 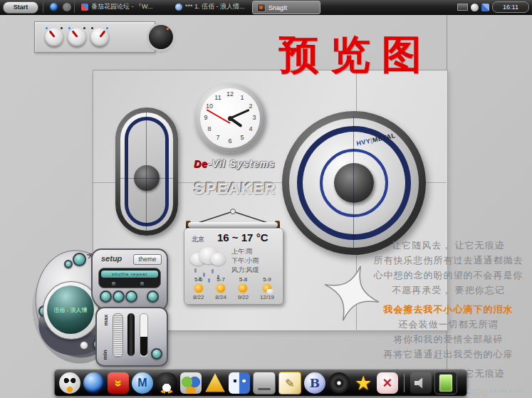 I want to click on lyric-line: 还会装做一切都无所谓, so click(x=449, y=325).